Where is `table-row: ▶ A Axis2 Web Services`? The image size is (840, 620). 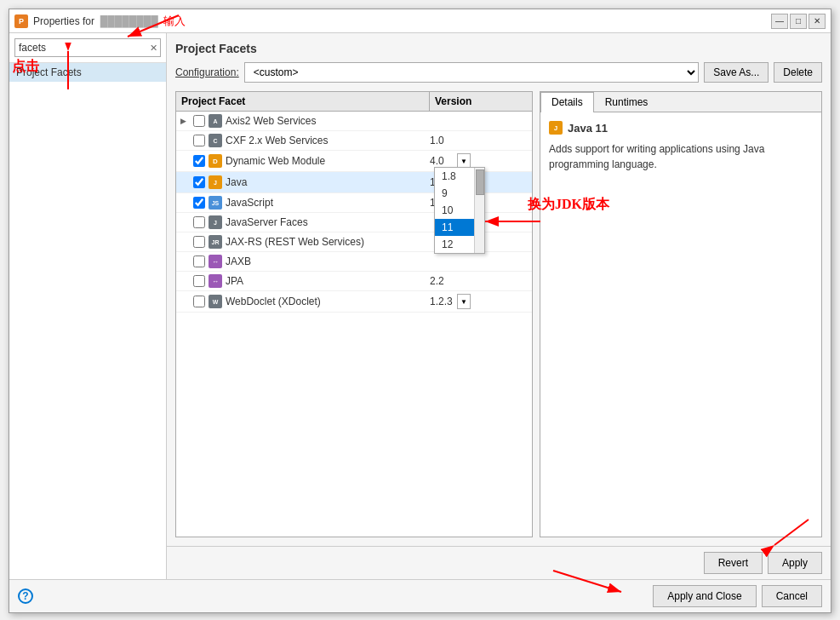
table-row: ▶ A Axis2 Web Services is located at coordinates (354, 121).